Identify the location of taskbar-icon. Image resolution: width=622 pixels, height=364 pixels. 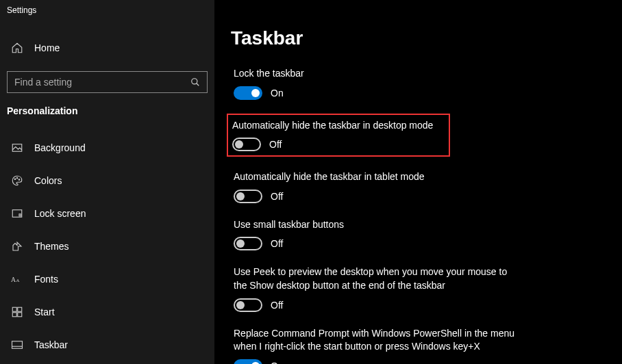
(17, 345).